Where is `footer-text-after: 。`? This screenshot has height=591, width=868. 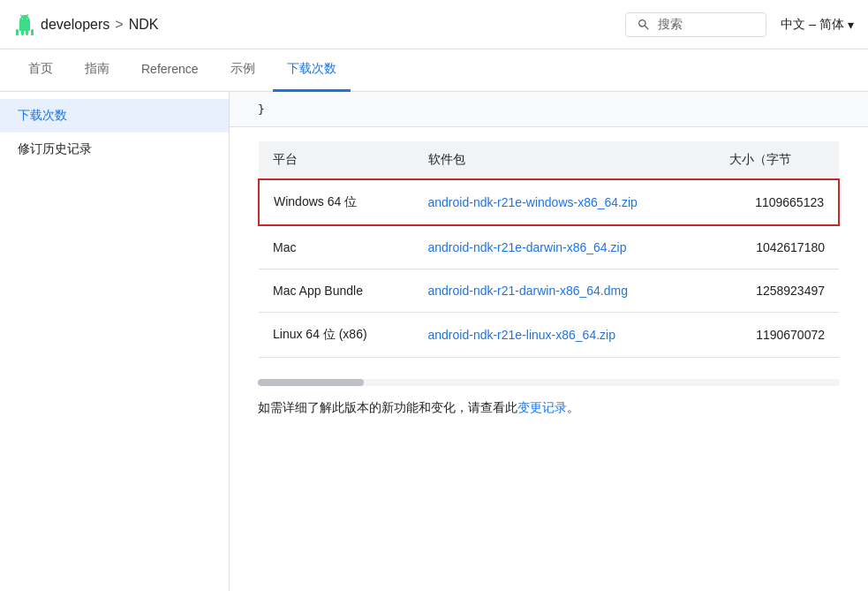
footer-text-after: 。 is located at coordinates (573, 407).